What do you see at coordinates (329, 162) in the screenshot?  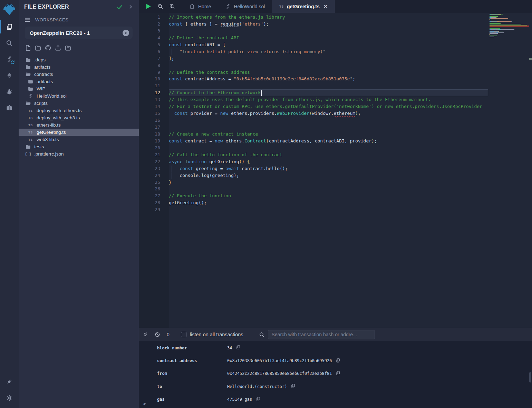 I see `code-line: async function getGreeting() {` at bounding box center [329, 162].